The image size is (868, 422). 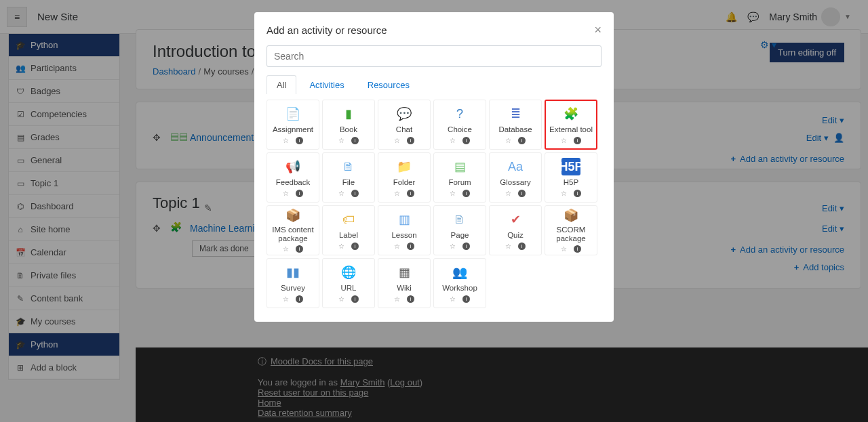 I want to click on chat-icon: 💬, so click(x=404, y=114).